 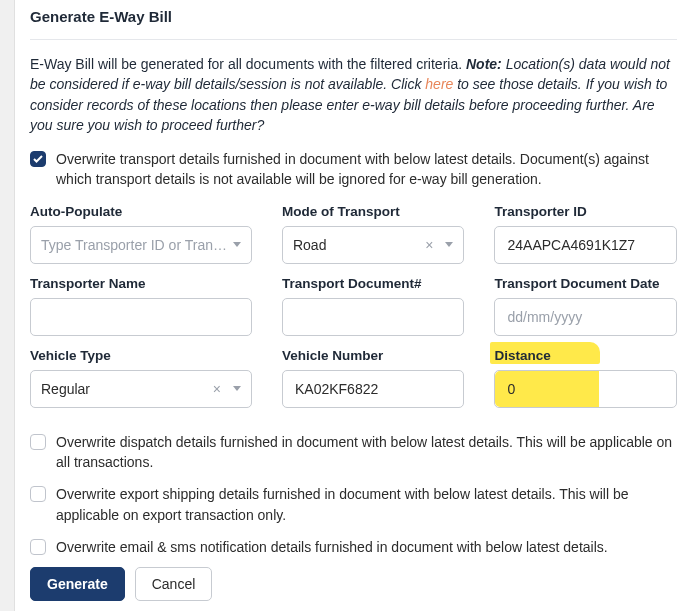 I want to click on overwrite-transport-checkbox, so click(x=38, y=159).